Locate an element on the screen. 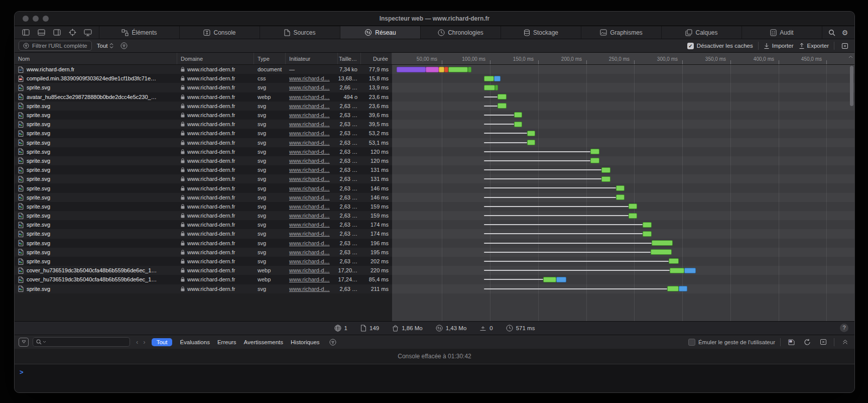  dock-bottom-icon is located at coordinates (41, 33).